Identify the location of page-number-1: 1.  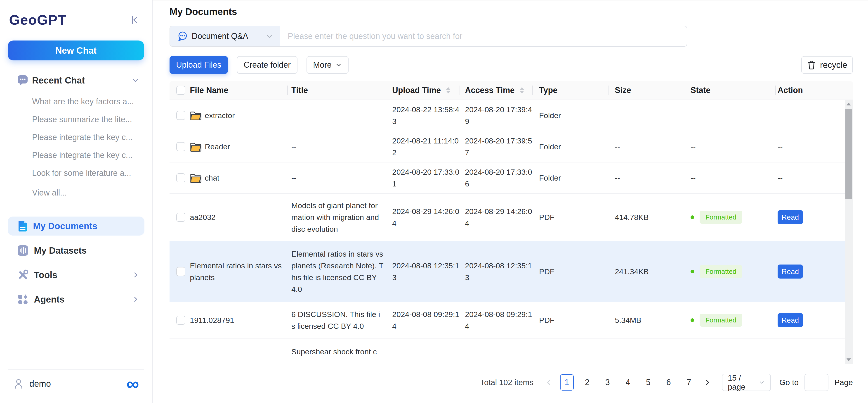
(567, 382).